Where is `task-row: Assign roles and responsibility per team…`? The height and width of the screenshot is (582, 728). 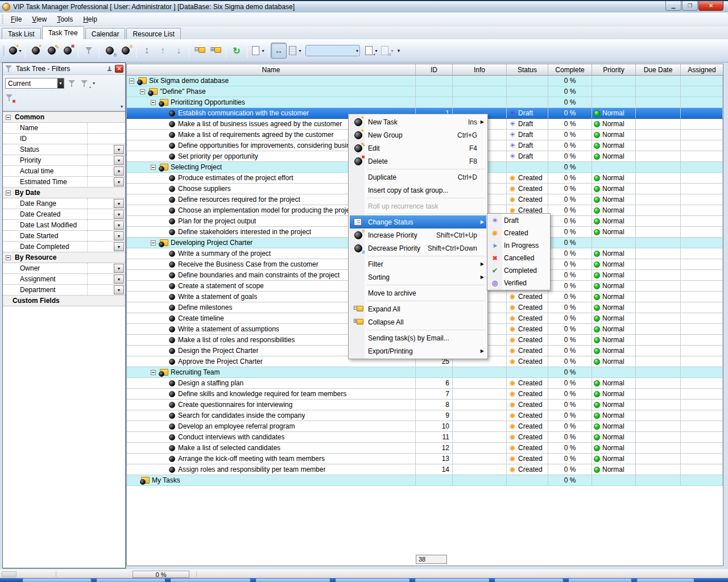 task-row: Assign roles and responsibility per team… is located at coordinates (425, 469).